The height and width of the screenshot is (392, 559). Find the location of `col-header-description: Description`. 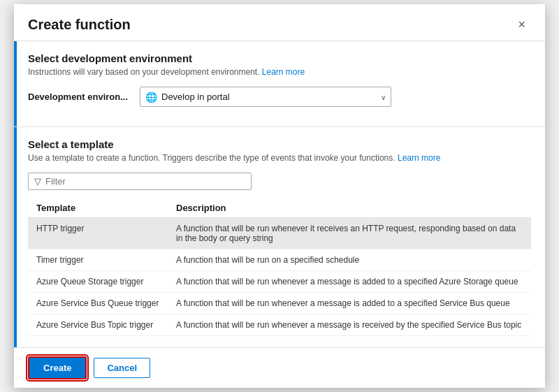

col-header-description: Description is located at coordinates (349, 208).